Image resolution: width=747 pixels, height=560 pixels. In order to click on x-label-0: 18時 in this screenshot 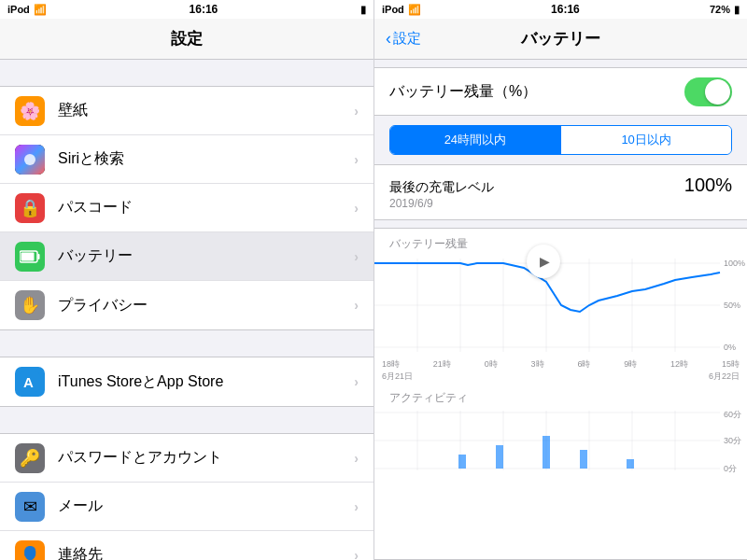, I will do `click(390, 364)`.